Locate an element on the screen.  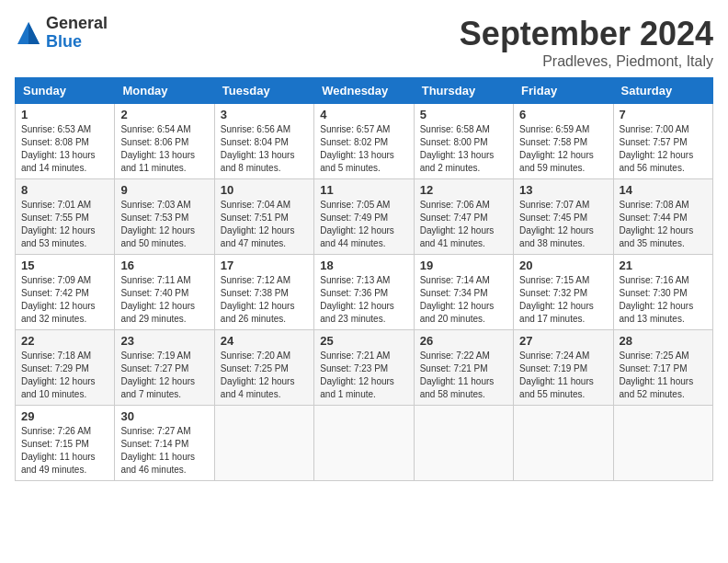
day-info: Sunrise: 7:19 AM Sunset: 7:27 PM Dayligh… is located at coordinates (164, 375).